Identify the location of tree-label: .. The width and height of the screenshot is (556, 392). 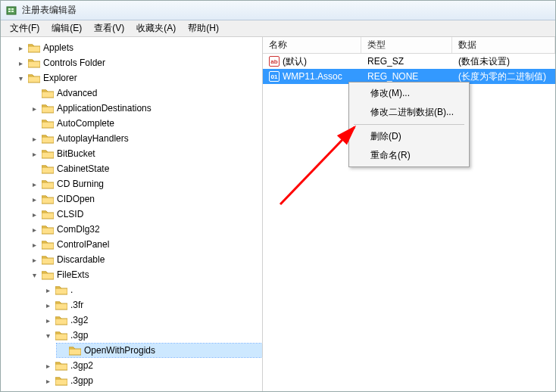
(71, 290).